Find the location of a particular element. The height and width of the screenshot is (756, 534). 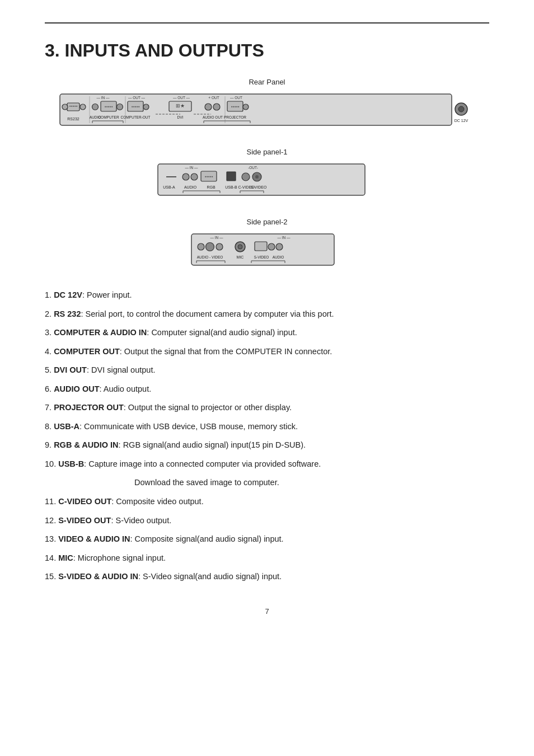

svg-text: — OUT is located at coordinates (236, 97).